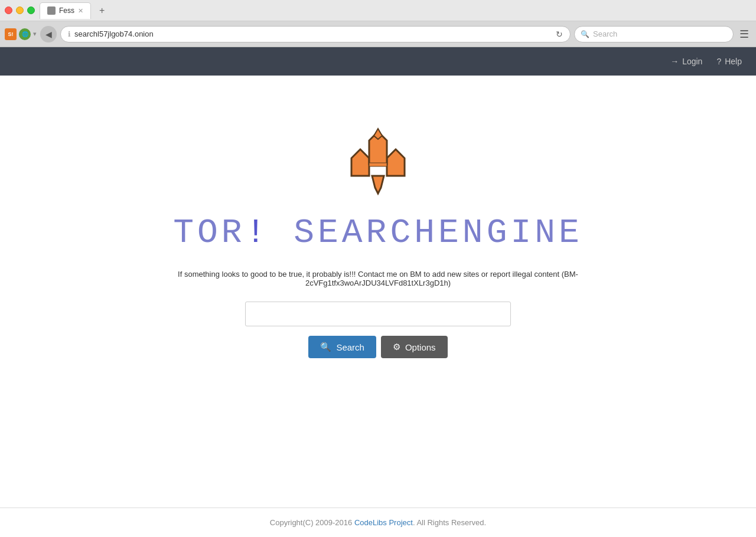 This screenshot has width=756, height=537. What do you see at coordinates (378, 11) in the screenshot?
I see `title-bar: Fess ✕ +` at bounding box center [378, 11].